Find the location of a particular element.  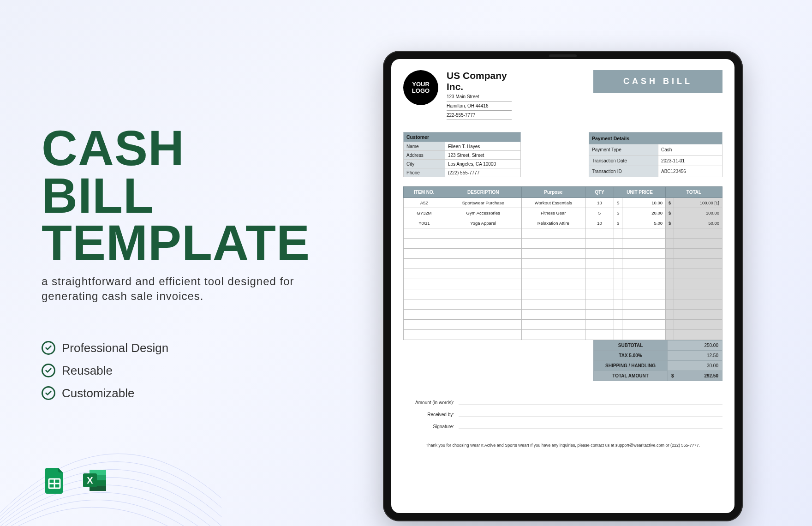

th-qty: QTY is located at coordinates (599, 192).